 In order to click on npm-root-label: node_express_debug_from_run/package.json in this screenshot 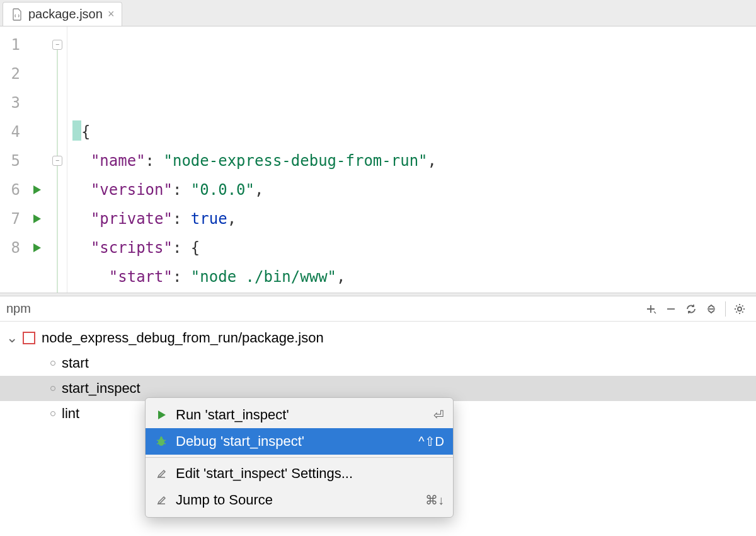, I will do `click(183, 338)`.